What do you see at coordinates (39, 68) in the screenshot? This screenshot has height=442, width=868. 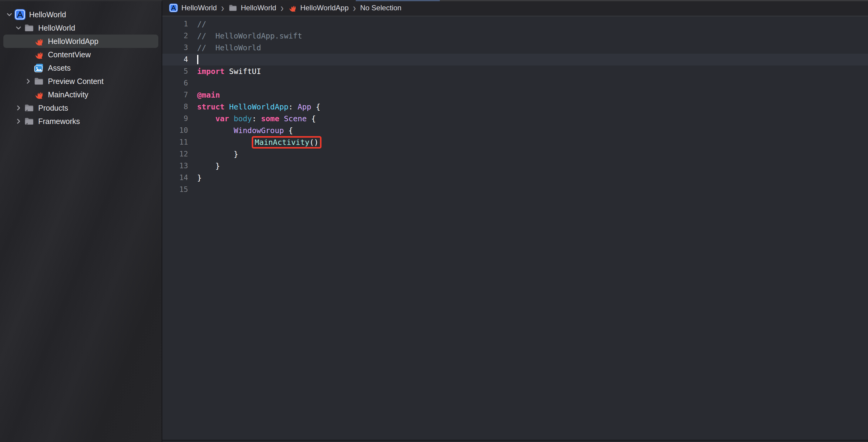 I see `assets-icon` at bounding box center [39, 68].